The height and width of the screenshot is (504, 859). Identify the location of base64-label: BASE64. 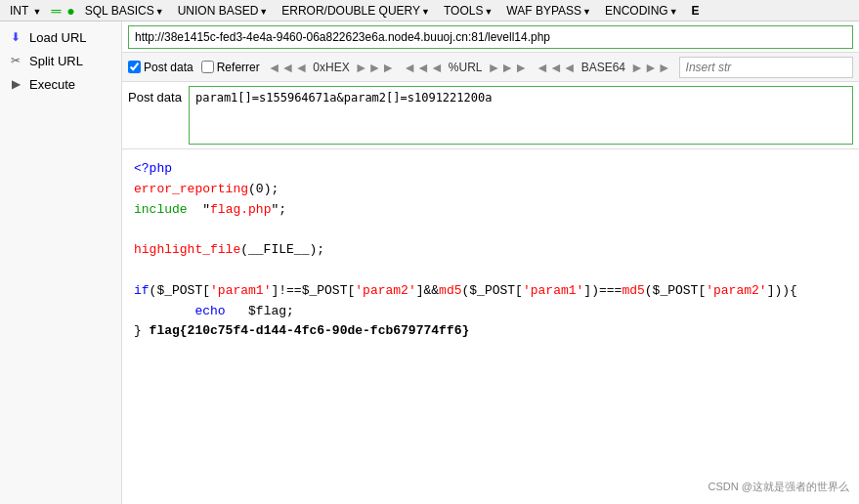
(604, 67).